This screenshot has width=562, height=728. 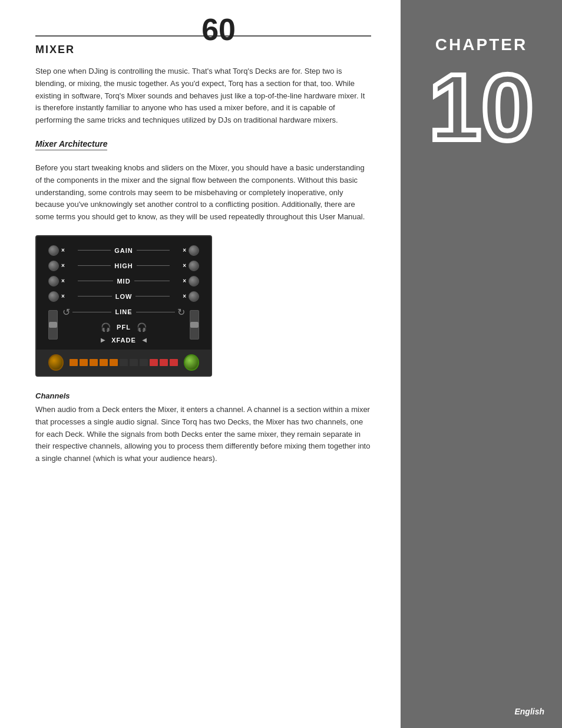 What do you see at coordinates (124, 266) in the screenshot?
I see `high-label: HIGH` at bounding box center [124, 266].